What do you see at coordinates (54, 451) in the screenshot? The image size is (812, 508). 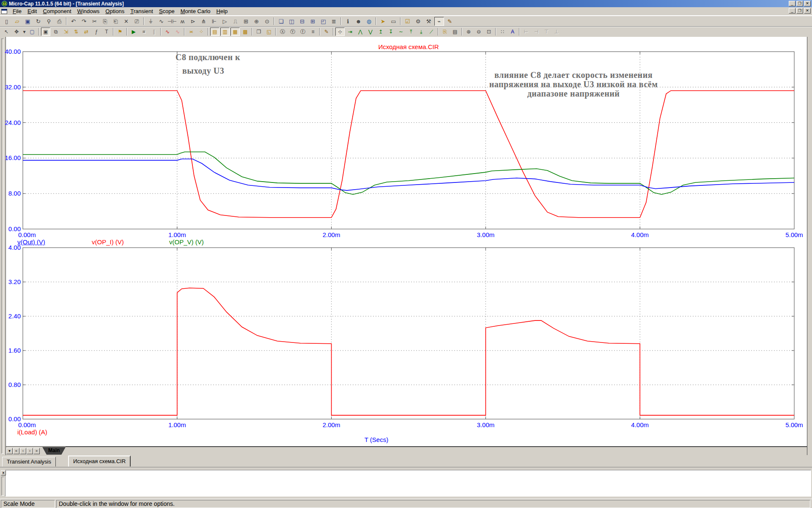 I see `page-tab-main: Main` at bounding box center [54, 451].